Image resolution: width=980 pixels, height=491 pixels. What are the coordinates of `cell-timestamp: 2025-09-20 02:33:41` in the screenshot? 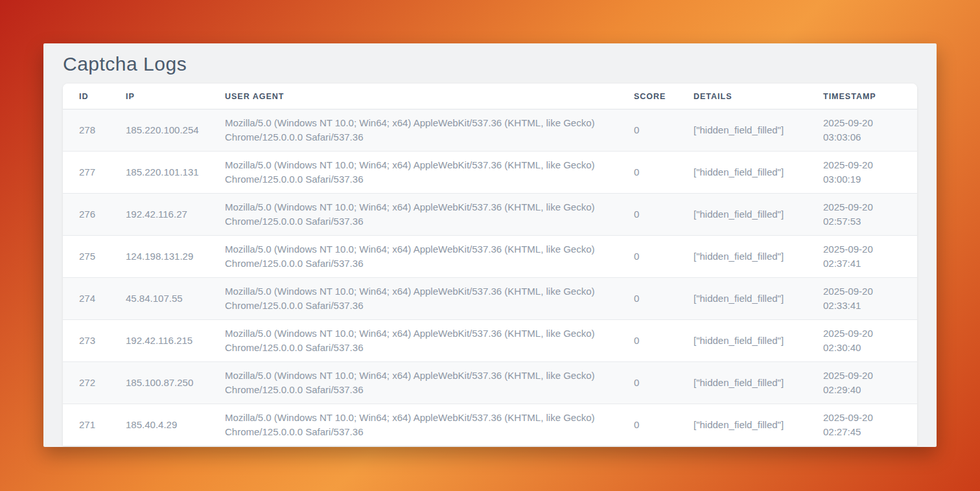 It's located at (862, 299).